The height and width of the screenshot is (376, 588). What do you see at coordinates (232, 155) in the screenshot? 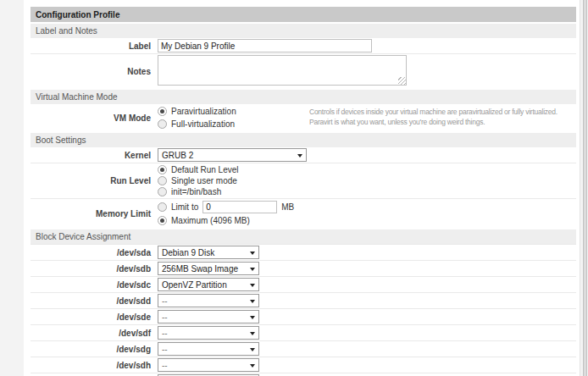
I see `kernel-select: GRUB 2` at bounding box center [232, 155].